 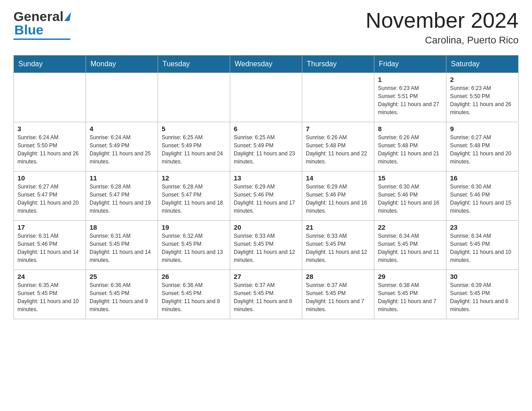 What do you see at coordinates (410, 64) in the screenshot?
I see `col-header-friday: Friday` at bounding box center [410, 64].